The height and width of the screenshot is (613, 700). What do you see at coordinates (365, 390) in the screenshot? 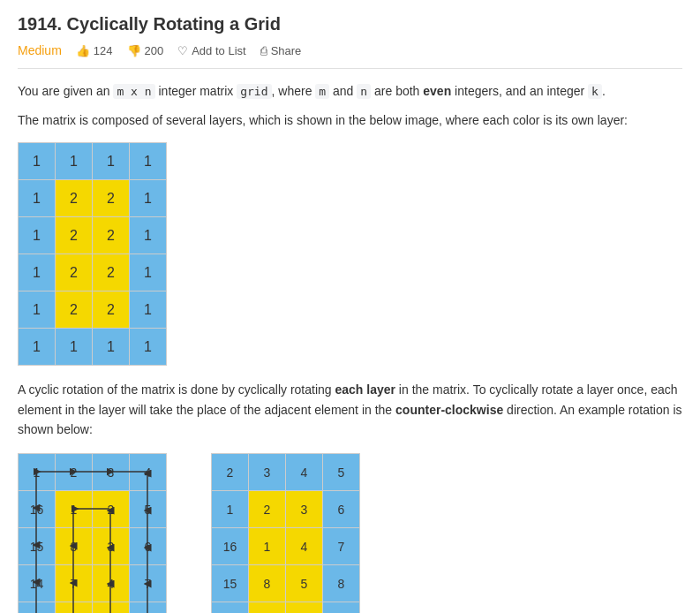
I see `rot-bold-1: each layer` at bounding box center [365, 390].